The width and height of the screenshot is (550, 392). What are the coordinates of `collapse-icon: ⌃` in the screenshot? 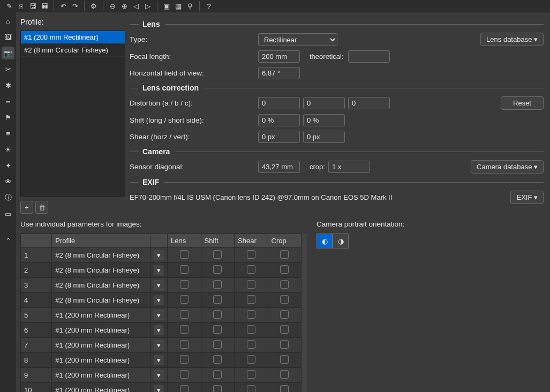 It's located at (8, 240).